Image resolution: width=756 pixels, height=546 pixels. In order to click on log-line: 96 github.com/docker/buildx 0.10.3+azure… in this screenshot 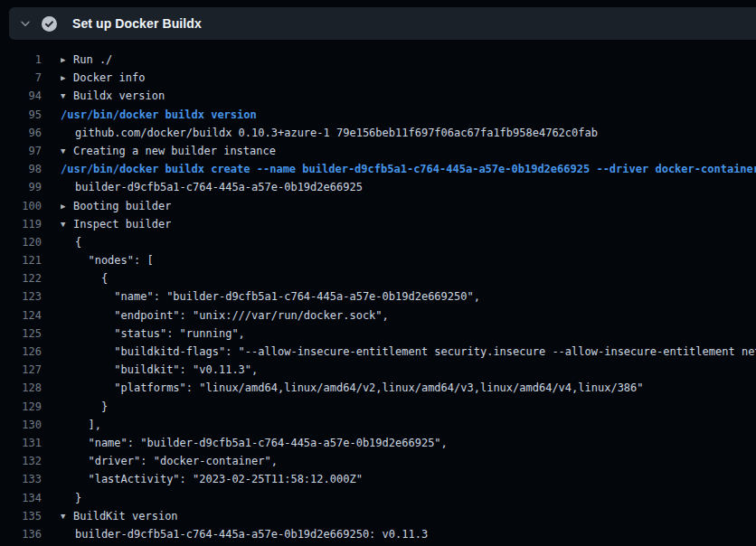, I will do `click(378, 133)`.